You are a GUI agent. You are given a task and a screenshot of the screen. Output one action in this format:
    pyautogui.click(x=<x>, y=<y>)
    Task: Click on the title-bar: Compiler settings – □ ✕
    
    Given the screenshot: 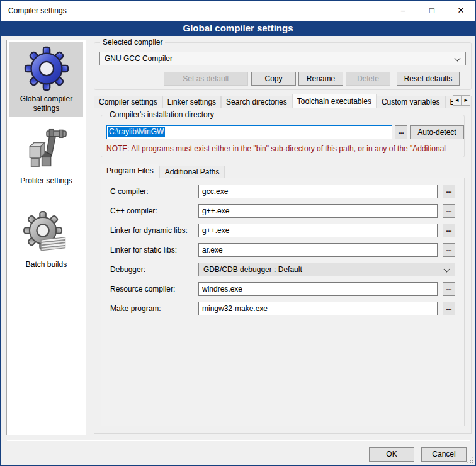 What is the action you would take?
    pyautogui.click(x=238, y=11)
    